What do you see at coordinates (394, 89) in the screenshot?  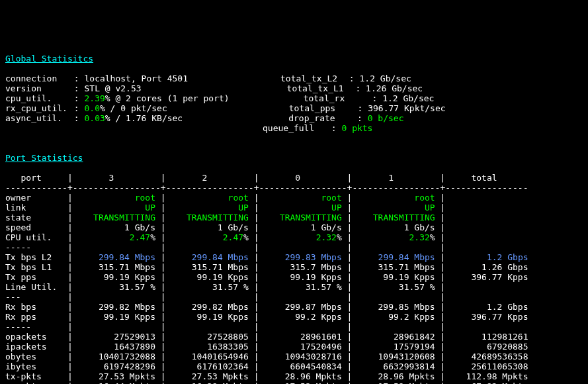 I see `tx-l1-value: 1.26 Gb/sec` at bounding box center [394, 89].